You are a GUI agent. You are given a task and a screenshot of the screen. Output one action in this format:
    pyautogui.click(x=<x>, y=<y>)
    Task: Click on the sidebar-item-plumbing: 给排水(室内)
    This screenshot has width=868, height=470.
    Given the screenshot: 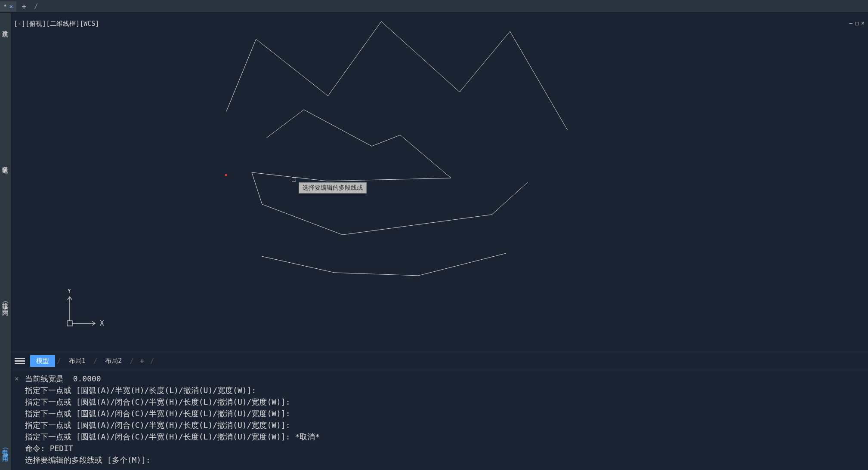 What is the action you would take?
    pyautogui.click(x=6, y=304)
    